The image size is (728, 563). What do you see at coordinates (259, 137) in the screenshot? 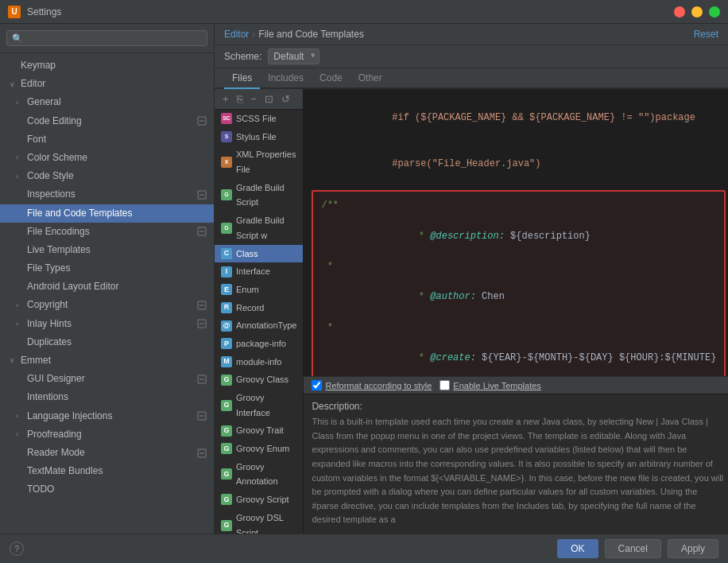
I see `list-item: S Stylus File` at bounding box center [259, 137].